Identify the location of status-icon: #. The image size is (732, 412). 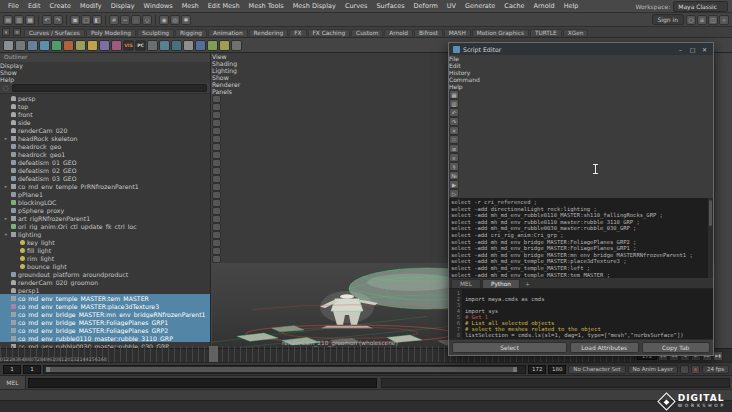
(114, 20).